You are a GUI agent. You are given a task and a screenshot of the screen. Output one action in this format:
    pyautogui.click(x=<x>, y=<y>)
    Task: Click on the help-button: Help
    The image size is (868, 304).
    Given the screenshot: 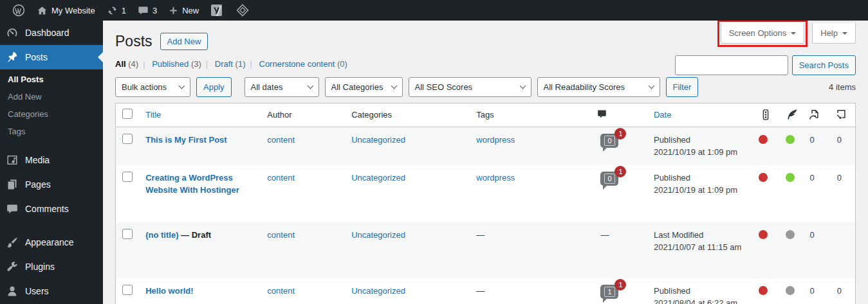 What is the action you would take?
    pyautogui.click(x=834, y=33)
    